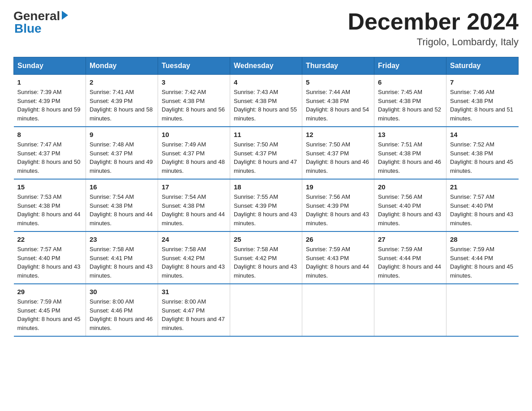 This screenshot has height=411, width=532. What do you see at coordinates (194, 82) in the screenshot?
I see `day-number: 3` at bounding box center [194, 82].